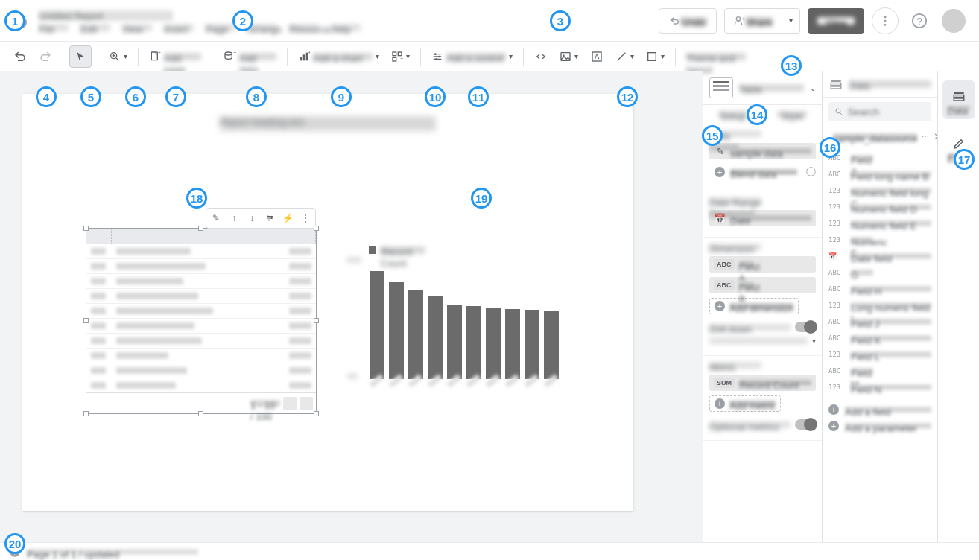 This screenshot has height=560, width=979. Describe the element at coordinates (959, 100) in the screenshot. I see `rail-data-button: Data` at that location.